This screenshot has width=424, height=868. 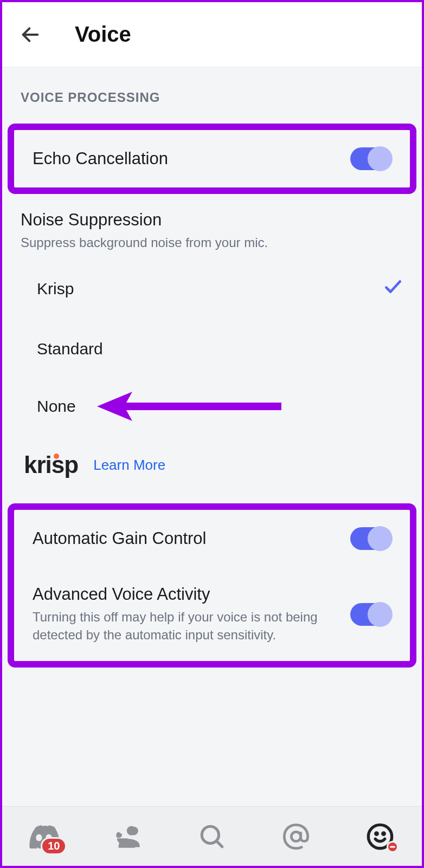 What do you see at coordinates (129, 465) in the screenshot?
I see `learn-more-link: Learn More` at bounding box center [129, 465].